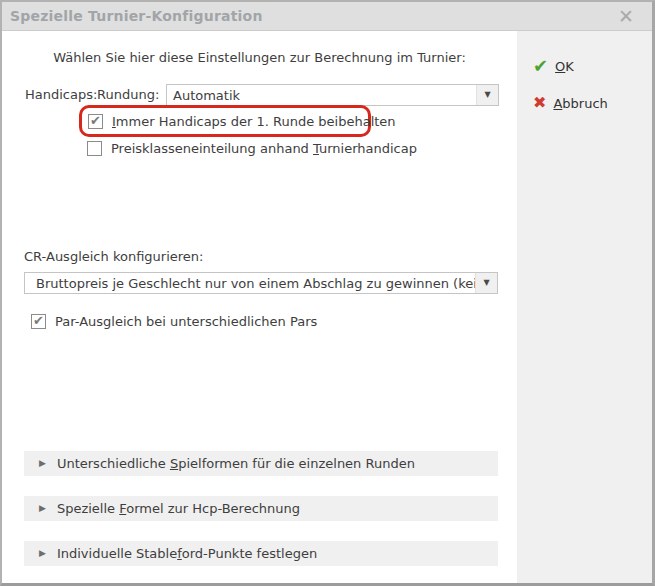 Image resolution: width=655 pixels, height=586 pixels. I want to click on checkbox-par-ausgleich: ✔, so click(38, 322).